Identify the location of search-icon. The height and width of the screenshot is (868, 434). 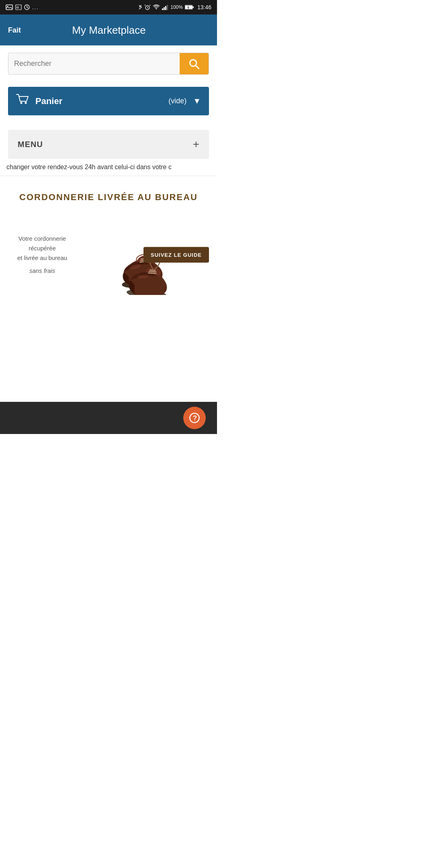
(194, 64).